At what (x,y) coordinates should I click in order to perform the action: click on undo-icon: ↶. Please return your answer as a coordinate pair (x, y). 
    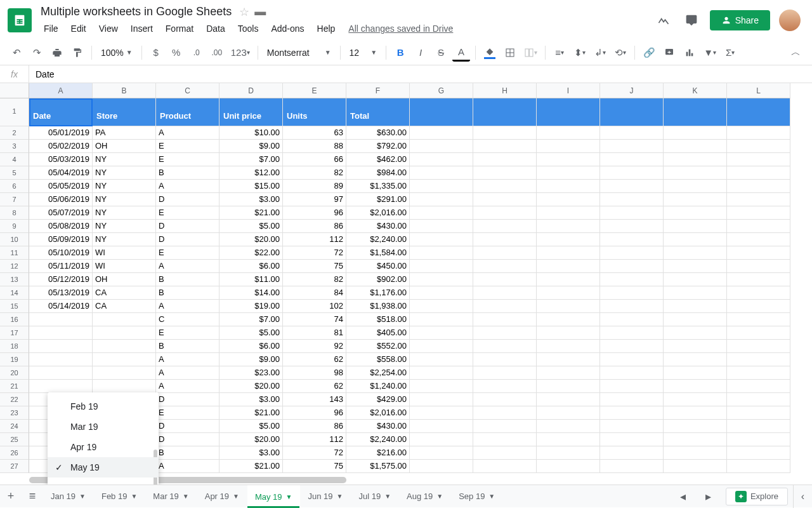
    Looking at the image, I should click on (16, 53).